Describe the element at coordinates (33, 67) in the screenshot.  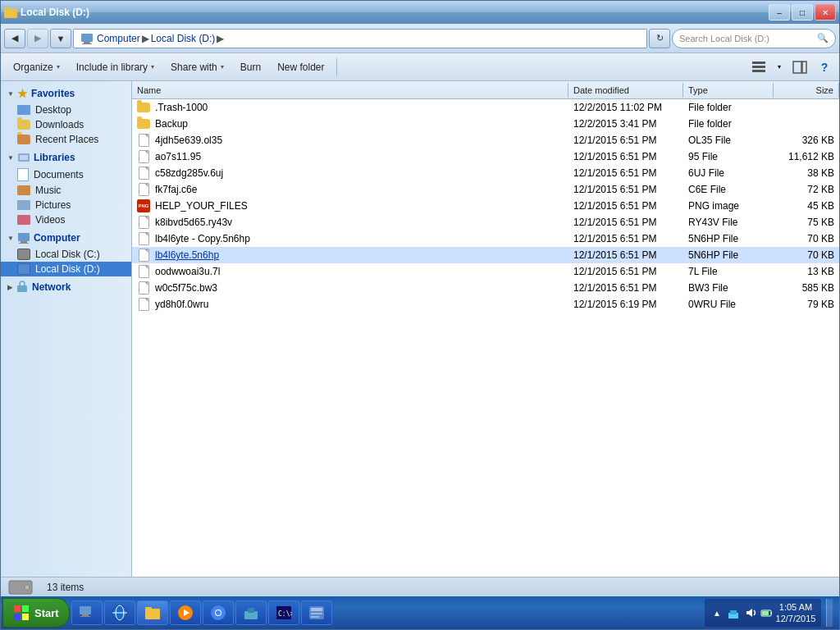
I see `organize-label: Organize` at that location.